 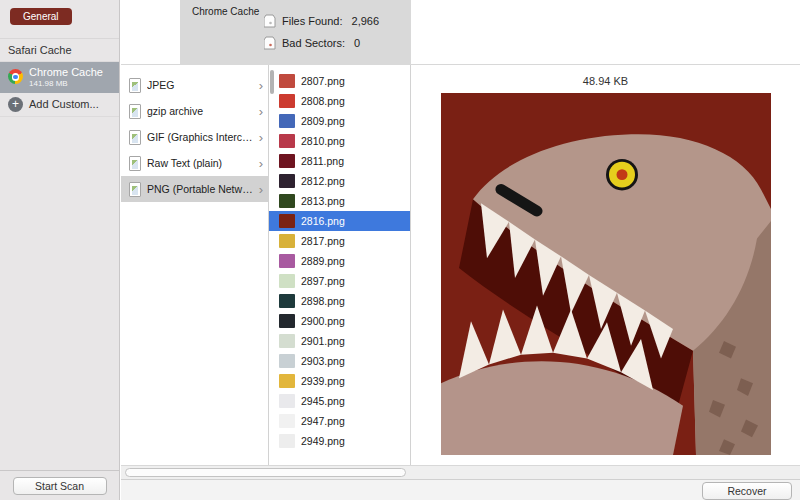 What do you see at coordinates (323, 201) in the screenshot?
I see `file-name: 2813.png` at bounding box center [323, 201].